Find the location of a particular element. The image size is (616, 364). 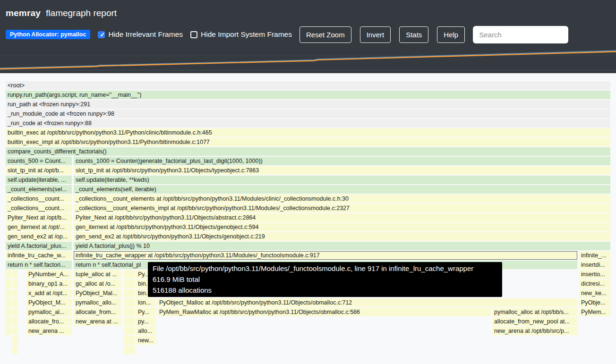

flame-frame: infinite_... is located at coordinates (595, 255).